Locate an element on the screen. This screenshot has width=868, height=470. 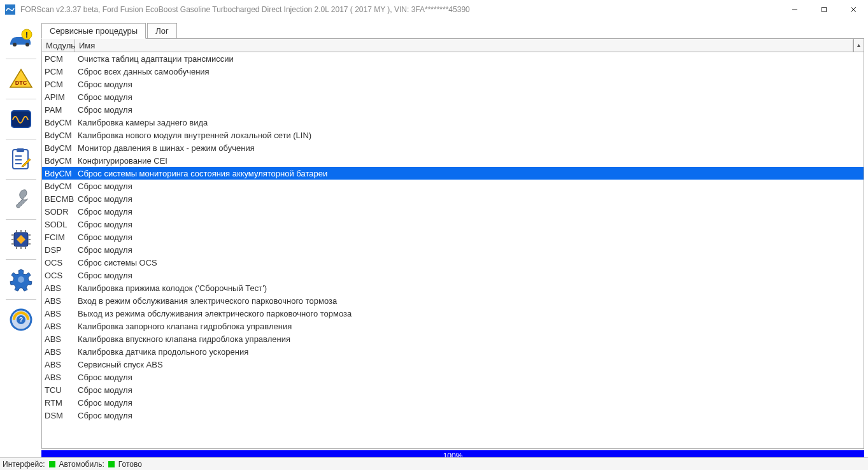
minimize-button is located at coordinates (795, 10).